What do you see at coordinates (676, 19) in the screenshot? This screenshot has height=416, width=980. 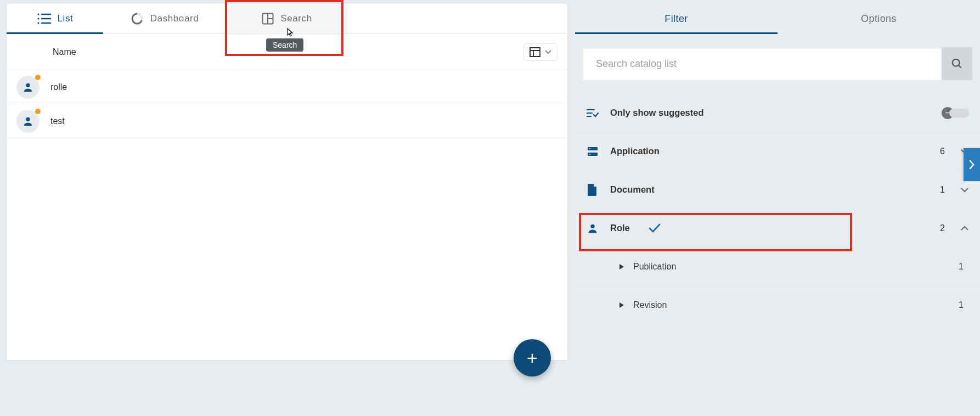 I see `tab-filter-label: Filter` at bounding box center [676, 19].